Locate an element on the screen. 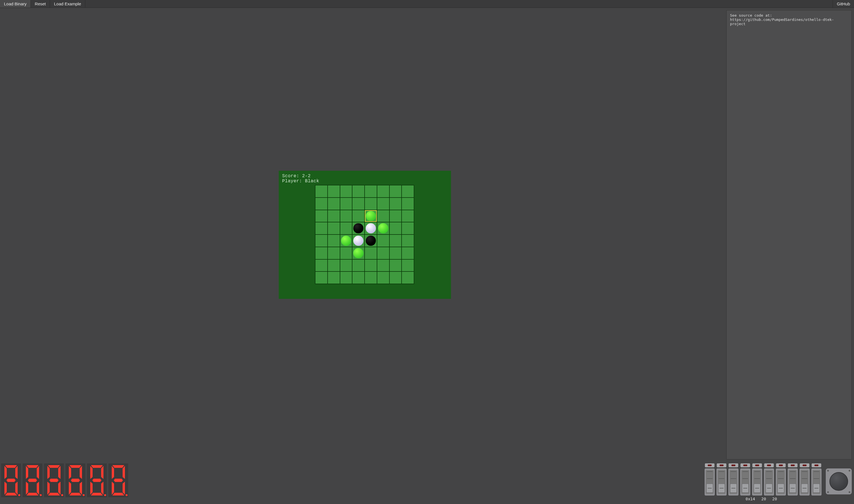 The width and height of the screenshot is (854, 504). othello-board is located at coordinates (365, 234).